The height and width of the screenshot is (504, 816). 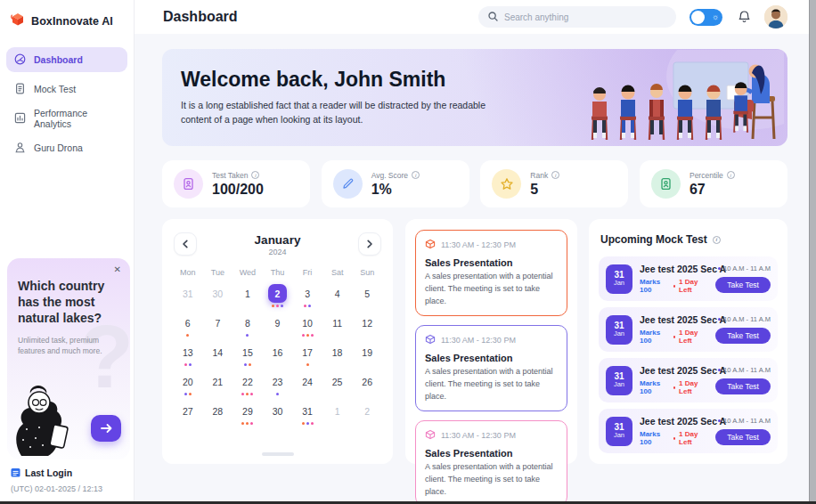 What do you see at coordinates (619, 381) in the screenshot?
I see `date-badge: 31 Jan` at bounding box center [619, 381].